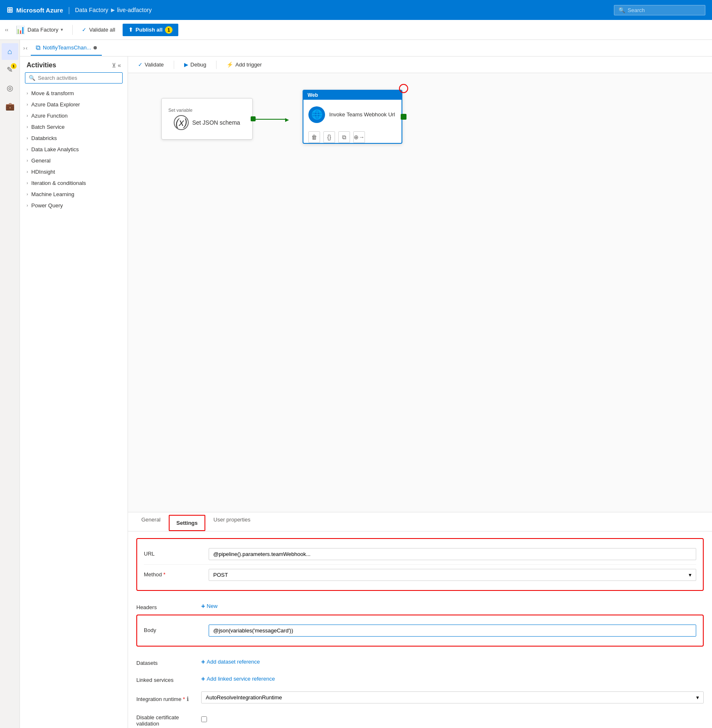 The image size is (712, 728). What do you see at coordinates (352, 95) in the screenshot?
I see `web-node-header: Web` at bounding box center [352, 95].